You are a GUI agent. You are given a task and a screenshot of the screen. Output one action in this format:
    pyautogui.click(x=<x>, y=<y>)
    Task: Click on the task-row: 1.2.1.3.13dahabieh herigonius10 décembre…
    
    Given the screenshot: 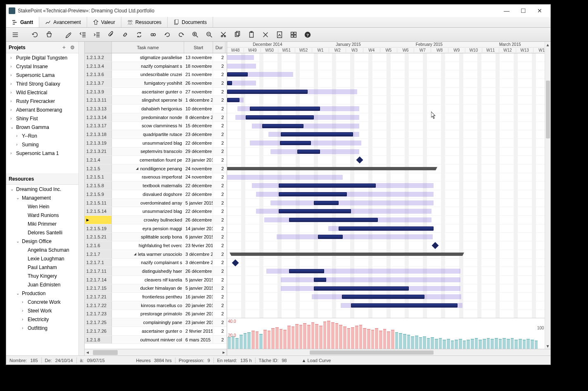 What is the action you would take?
    pyautogui.click(x=156, y=109)
    